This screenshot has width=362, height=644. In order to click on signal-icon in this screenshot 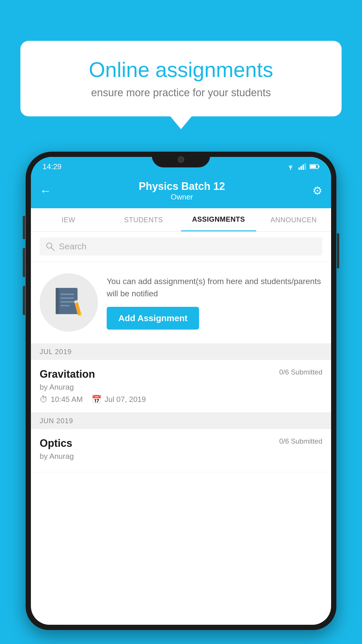, I will do `click(302, 167)`.